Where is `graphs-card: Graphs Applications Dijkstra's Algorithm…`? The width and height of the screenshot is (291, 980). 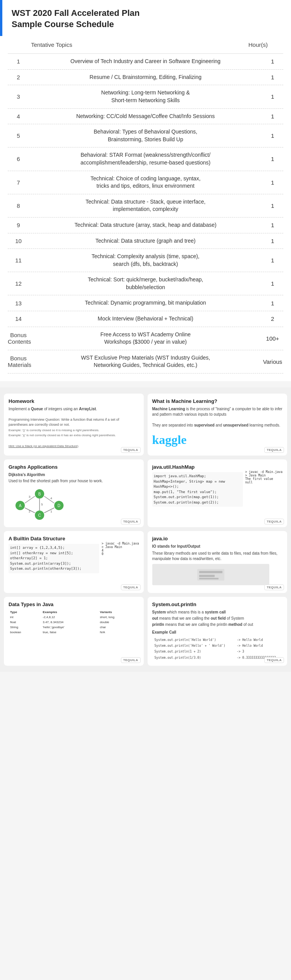 graphs-card: Graphs Applications Dijkstra's Algorithm… is located at coordinates (74, 493).